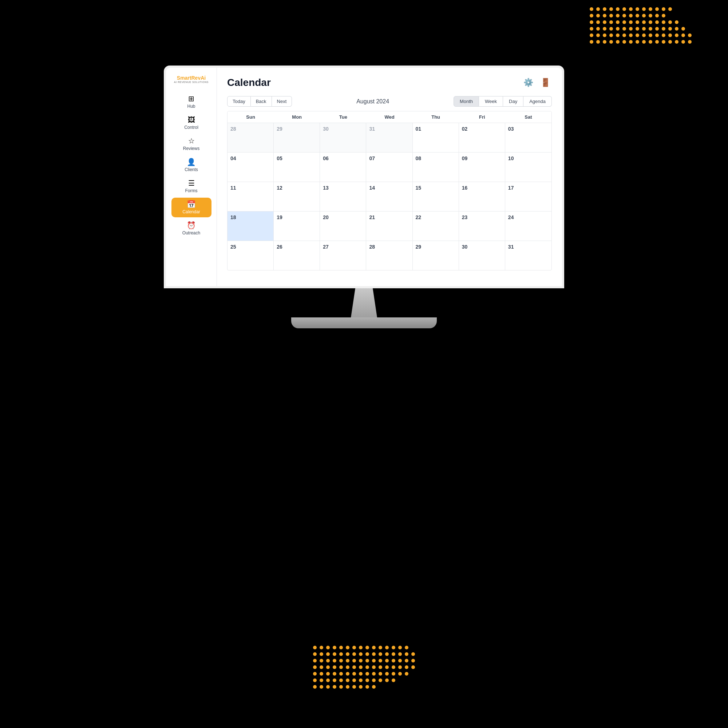 Image resolution: width=728 pixels, height=728 pixels. What do you see at coordinates (528, 197) in the screenshot?
I see `cal-cell: 17` at bounding box center [528, 197].